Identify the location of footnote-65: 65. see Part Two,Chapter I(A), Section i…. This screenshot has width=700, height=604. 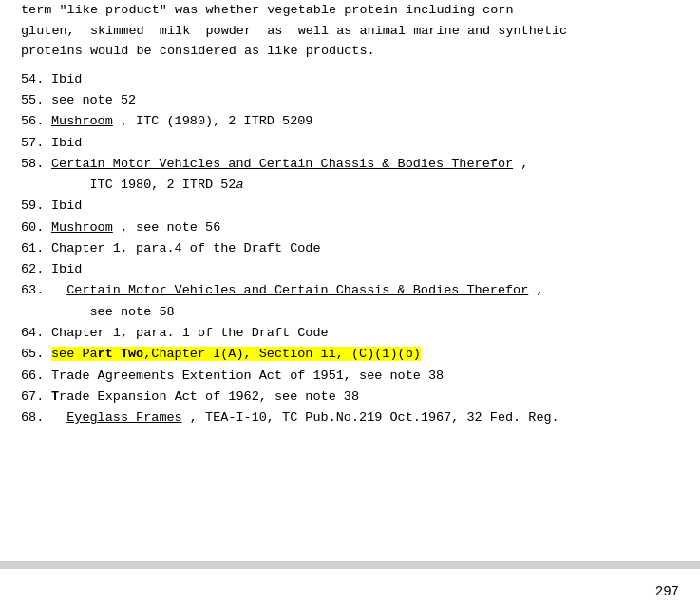
(350, 354).